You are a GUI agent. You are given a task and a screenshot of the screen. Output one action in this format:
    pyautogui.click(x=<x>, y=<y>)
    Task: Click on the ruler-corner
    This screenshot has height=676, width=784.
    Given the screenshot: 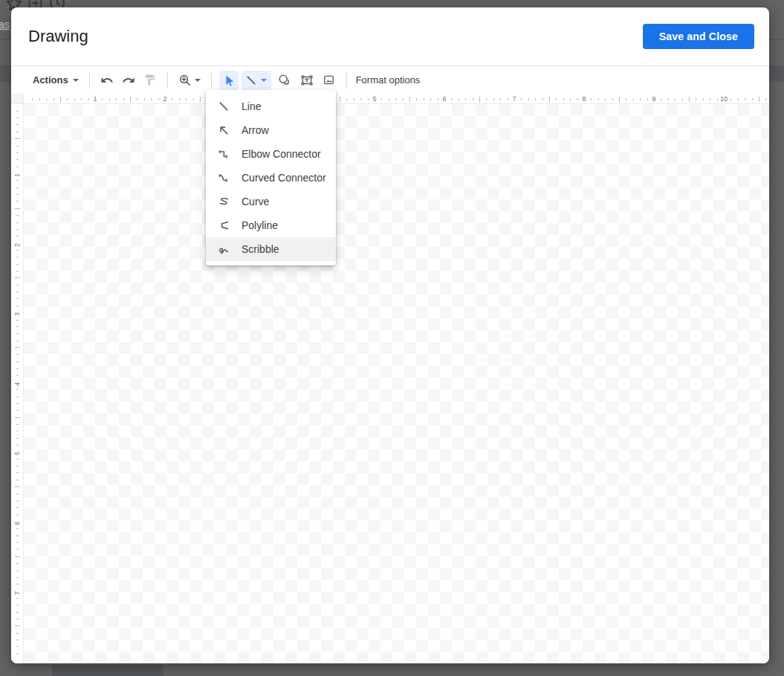 What is the action you would take?
    pyautogui.click(x=18, y=99)
    